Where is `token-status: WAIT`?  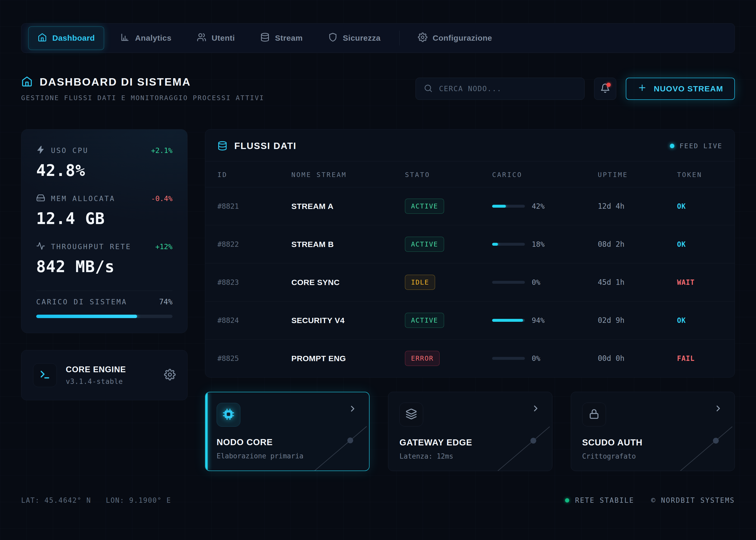 token-status: WAIT is located at coordinates (699, 282).